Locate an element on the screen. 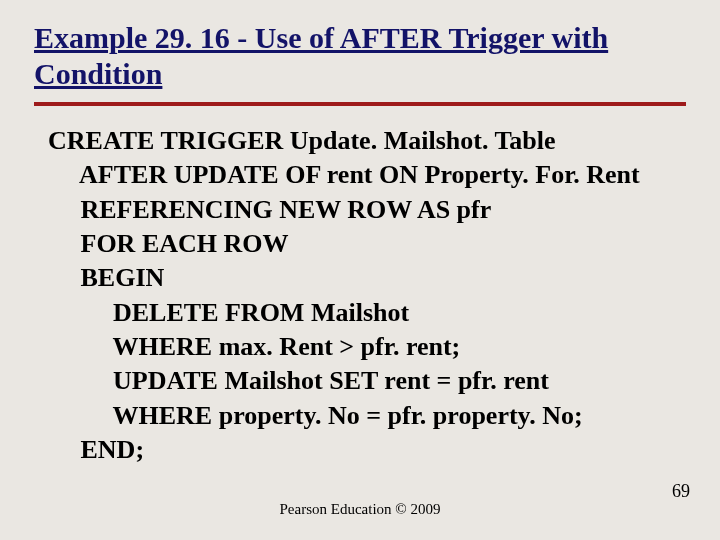 Image resolution: width=720 pixels, height=540 pixels. code-line: BEGIN is located at coordinates (123, 278).